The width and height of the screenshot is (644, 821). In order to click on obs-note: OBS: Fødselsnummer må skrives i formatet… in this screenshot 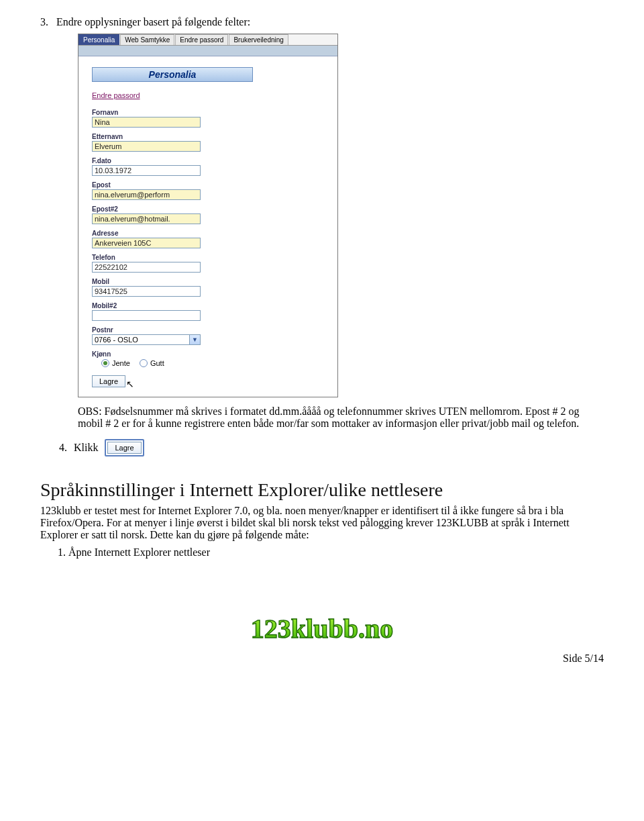, I will do `click(333, 418)`.